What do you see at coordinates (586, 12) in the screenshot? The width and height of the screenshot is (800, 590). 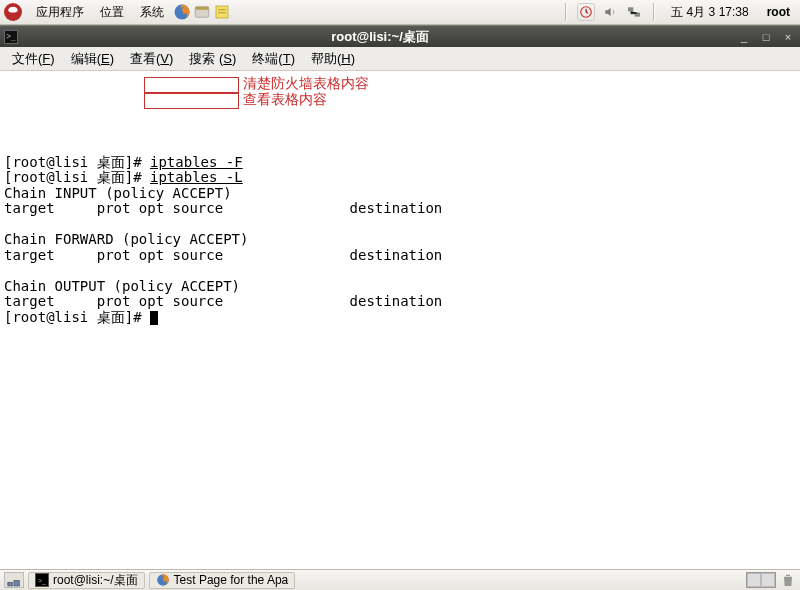 I see `update-icon` at bounding box center [586, 12].